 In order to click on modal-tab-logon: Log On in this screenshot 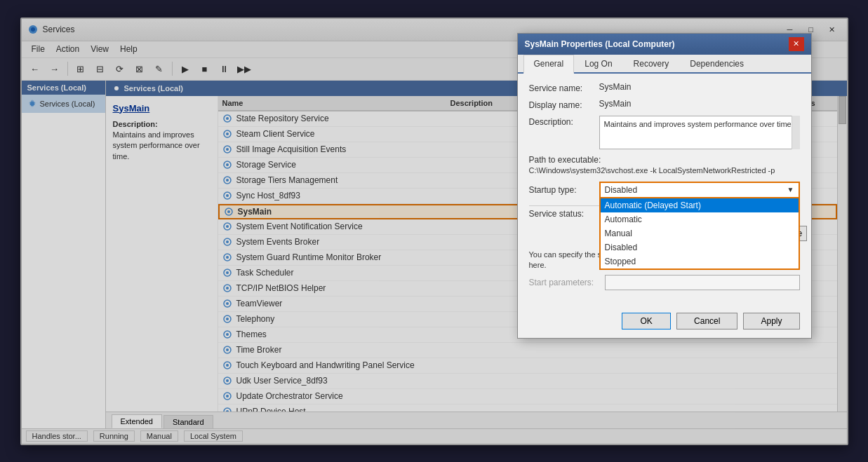, I will do `click(598, 63)`.